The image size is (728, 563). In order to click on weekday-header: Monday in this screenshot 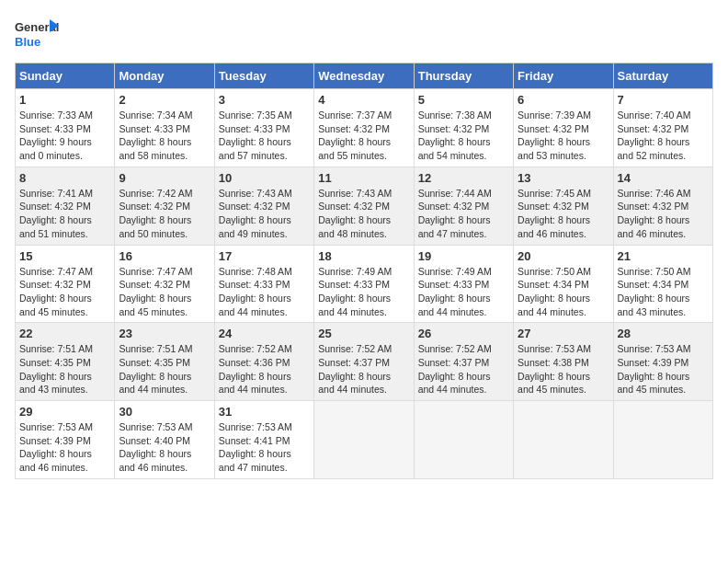, I will do `click(165, 76)`.